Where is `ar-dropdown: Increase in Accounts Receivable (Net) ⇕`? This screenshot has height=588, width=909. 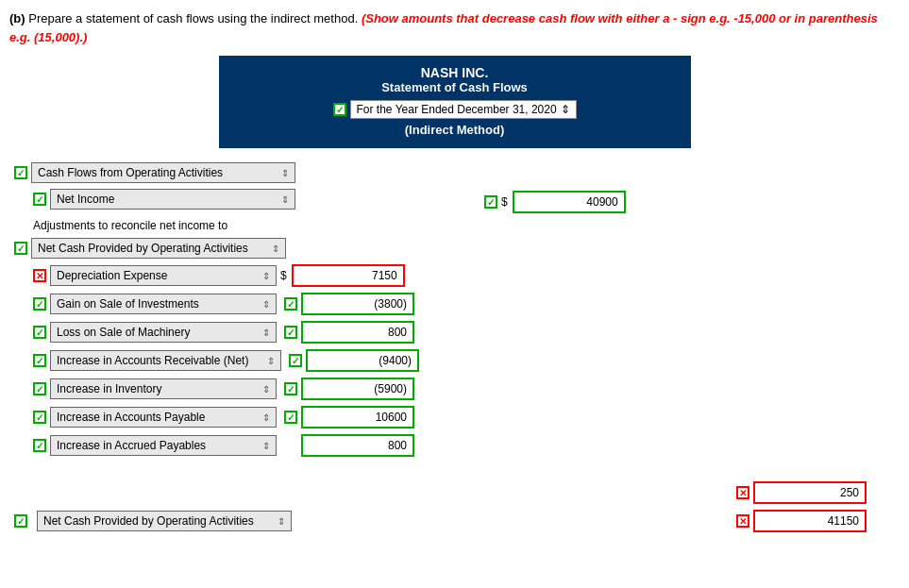 ar-dropdown: Increase in Accounts Receivable (Net) ⇕ is located at coordinates (166, 361).